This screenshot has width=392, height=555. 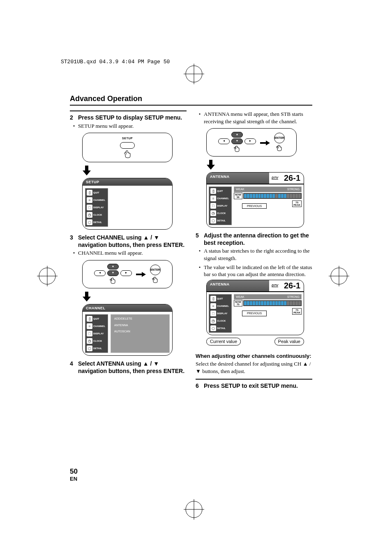 I want to click on right-arrow-icon, so click(x=265, y=143).